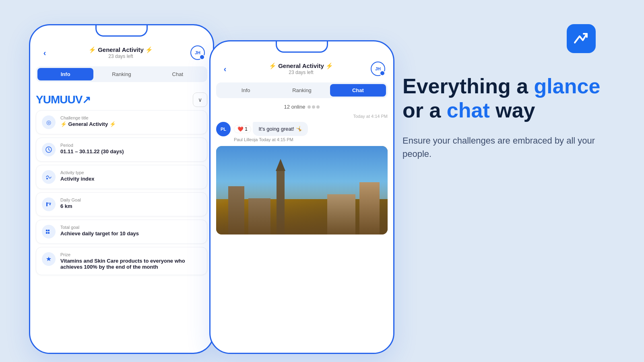 The width and height of the screenshot is (644, 362). Describe the element at coordinates (302, 132) in the screenshot. I see `chat-message-row: PL ❤️ 1 It's going great! 🤸 Paul Lilleoj…` at that location.